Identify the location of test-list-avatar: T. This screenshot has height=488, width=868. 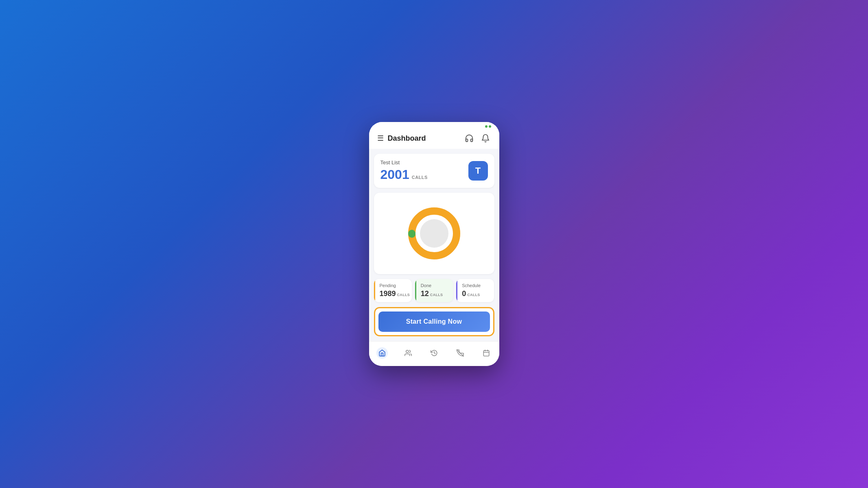
(478, 171).